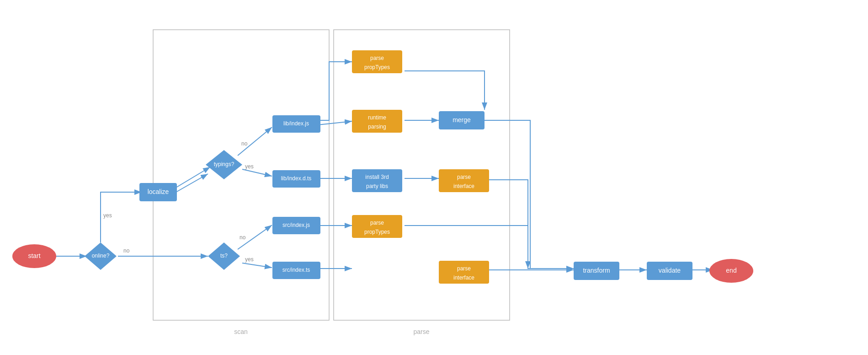  What do you see at coordinates (377, 177) in the screenshot?
I see `node-install-3rd-label-1: install 3rd` at bounding box center [377, 177].